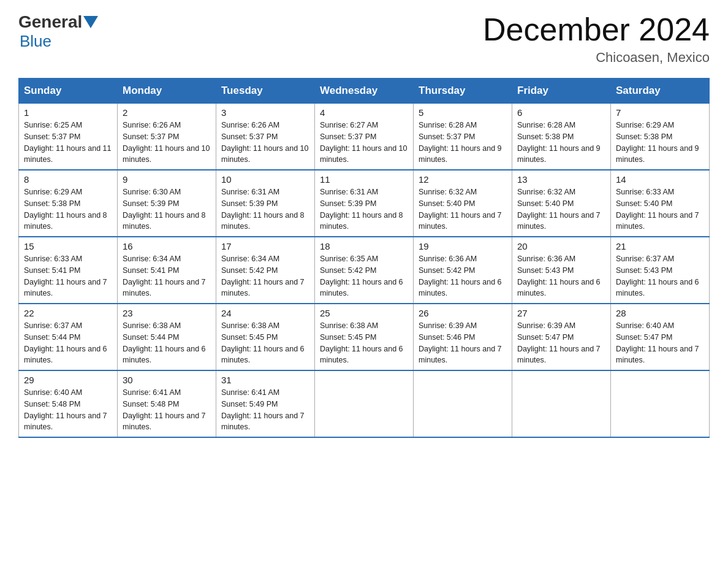 Image resolution: width=728 pixels, height=563 pixels. Describe the element at coordinates (463, 270) in the screenshot. I see `calendar-cell: 19Sunrise: 6:36 AMSunset: 5:42 PMDayligh…` at that location.